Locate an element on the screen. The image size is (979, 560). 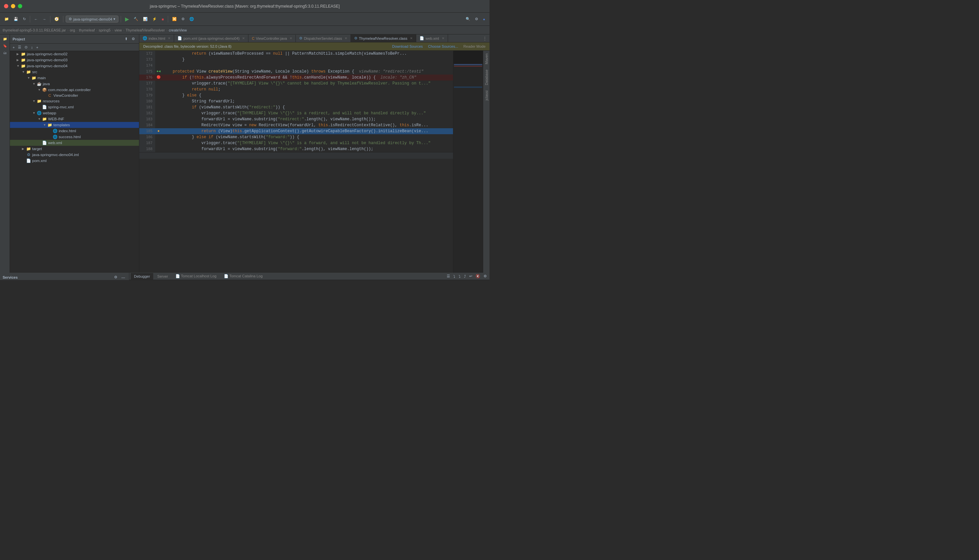
project-panel-btn: 📁 is located at coordinates (5, 39).